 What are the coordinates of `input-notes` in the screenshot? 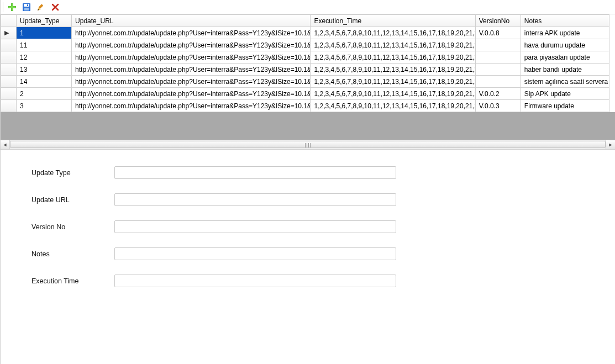 It's located at (255, 254).